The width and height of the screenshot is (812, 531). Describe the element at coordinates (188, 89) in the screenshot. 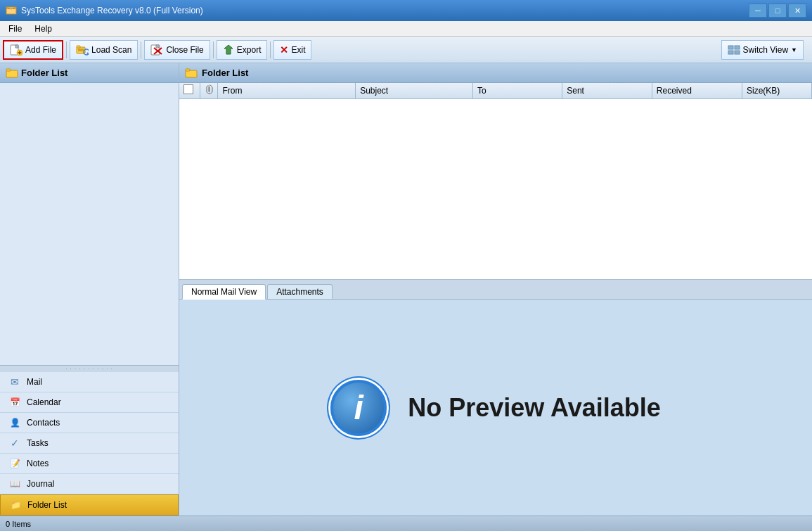

I see `select-all-checkbox` at that location.